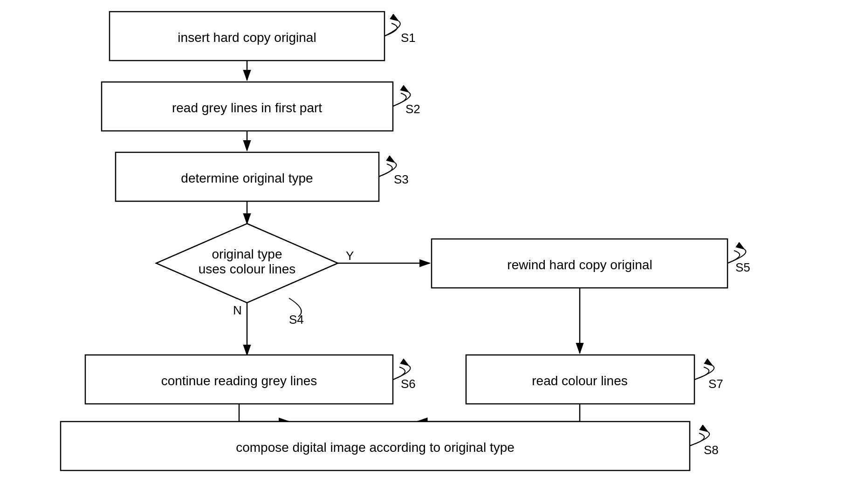 Image resolution: width=851 pixels, height=504 pixels. Describe the element at coordinates (247, 269) in the screenshot. I see `s4-label-line2: uses colour lines` at that location.